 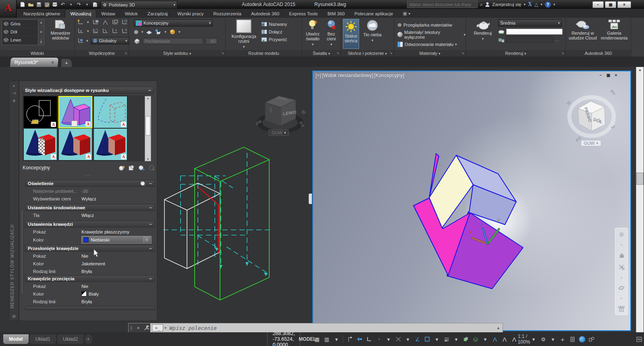 What do you see at coordinates (131, 168) in the screenshot?
I see `copy-style-icon` at bounding box center [131, 168].